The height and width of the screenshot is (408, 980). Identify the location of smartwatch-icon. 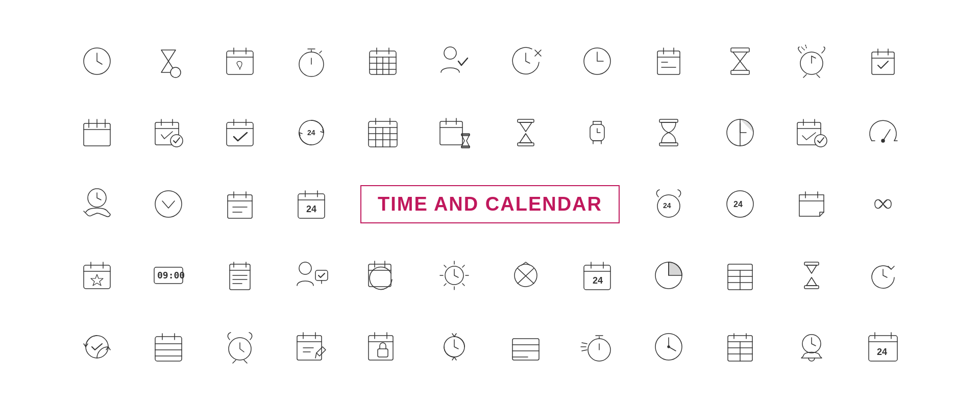
(597, 133).